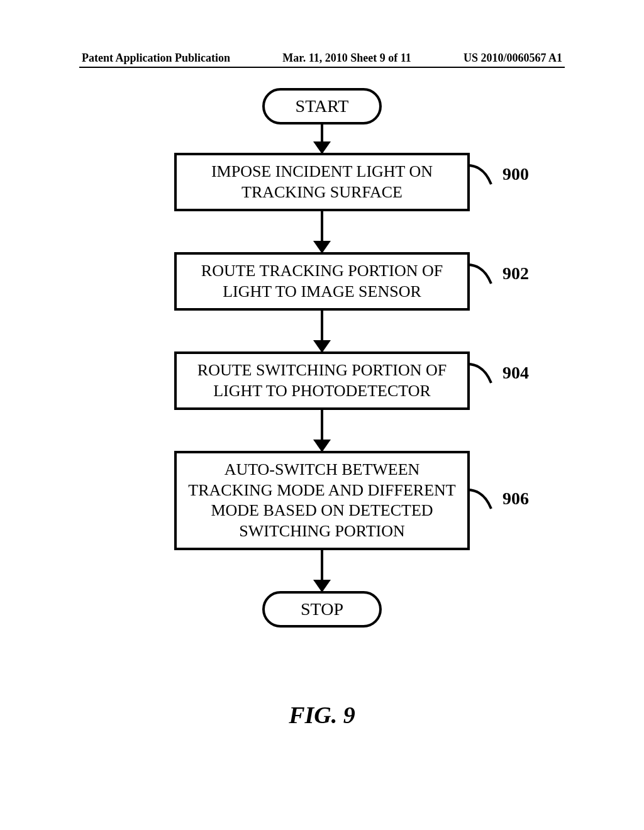  I want to click on process-label: IMPOSE INCIDENT LIGHT ON TRACKING SURFAC…, so click(322, 182).